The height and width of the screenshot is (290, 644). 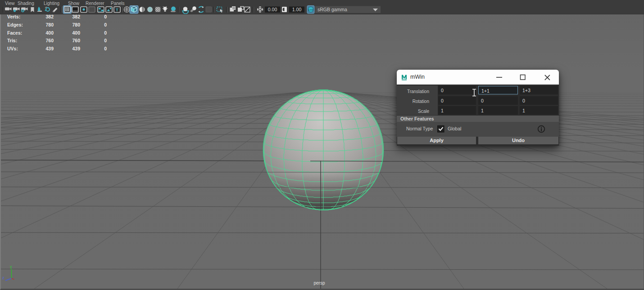 What do you see at coordinates (11, 267) in the screenshot?
I see `svg-text: y` at bounding box center [11, 267].